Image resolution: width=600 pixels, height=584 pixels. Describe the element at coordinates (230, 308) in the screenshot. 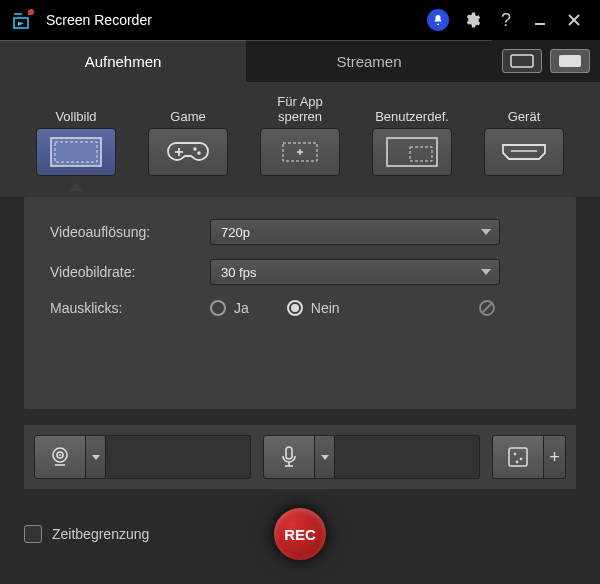

I see `mouseclicks-yes: Ja` at that location.